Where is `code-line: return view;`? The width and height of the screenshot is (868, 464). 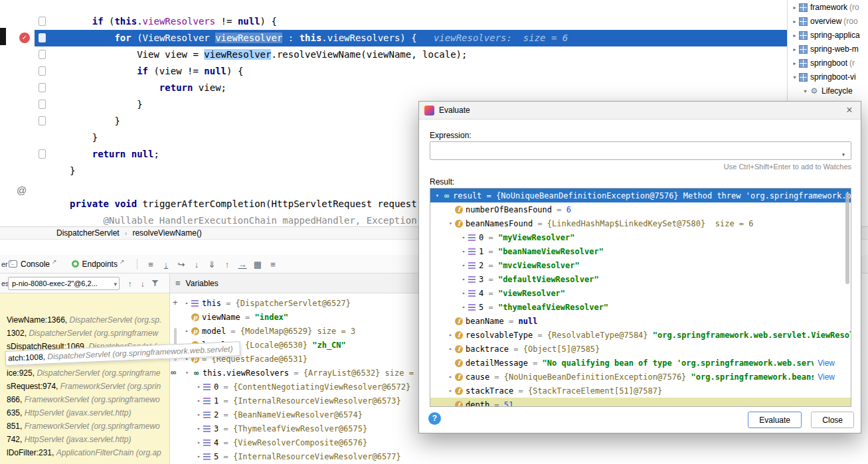 code-line: return view; is located at coordinates (434, 88).